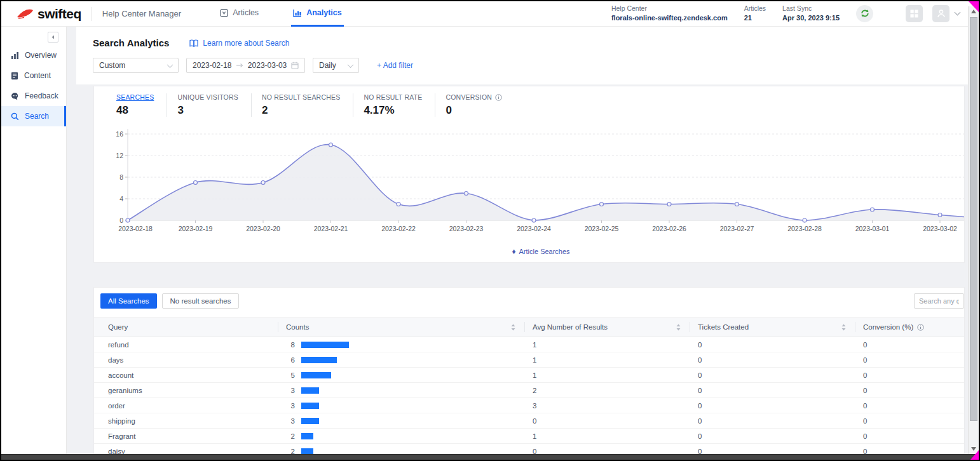 This screenshot has height=461, width=980. What do you see at coordinates (398, 229) in the screenshot?
I see `svg-text: 2023-02-22` at bounding box center [398, 229].